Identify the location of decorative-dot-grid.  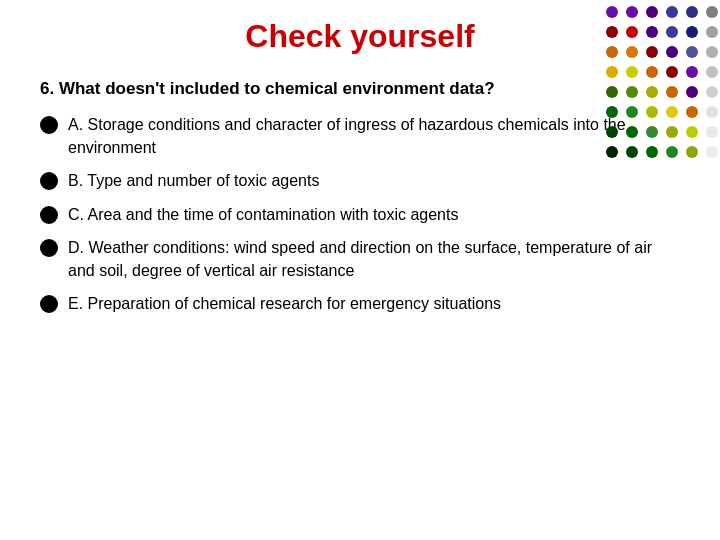
(660, 80).